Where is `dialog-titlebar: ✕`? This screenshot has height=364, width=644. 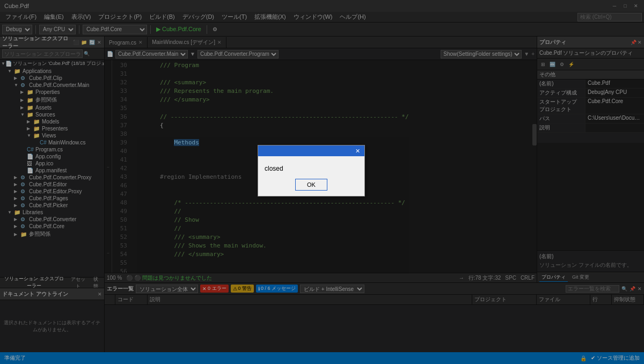 dialog-titlebar: ✕ is located at coordinates (311, 151).